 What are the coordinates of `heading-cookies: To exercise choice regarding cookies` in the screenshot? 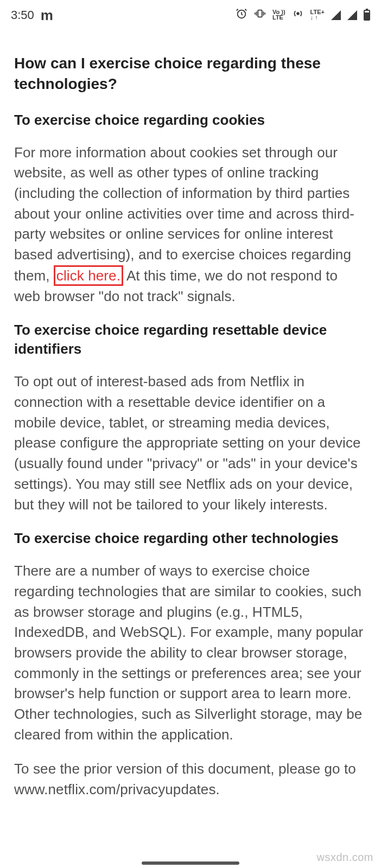 It's located at (190, 120).